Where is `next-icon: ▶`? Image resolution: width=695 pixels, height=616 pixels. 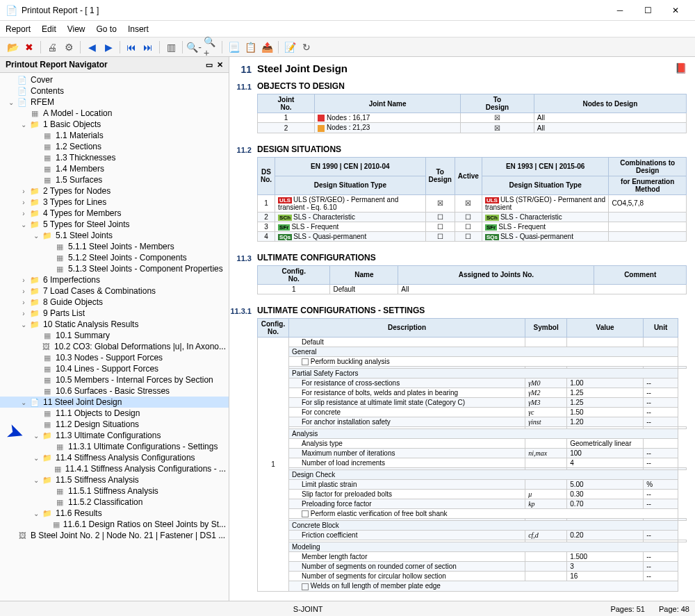 next-icon: ▶ is located at coordinates (108, 47).